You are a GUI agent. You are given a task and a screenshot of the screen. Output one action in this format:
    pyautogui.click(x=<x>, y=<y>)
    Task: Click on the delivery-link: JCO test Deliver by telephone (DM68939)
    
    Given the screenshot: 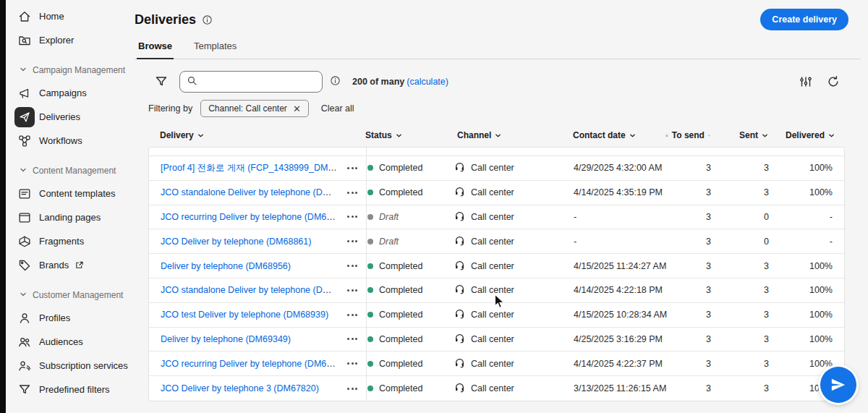 What is the action you would take?
    pyautogui.click(x=244, y=315)
    